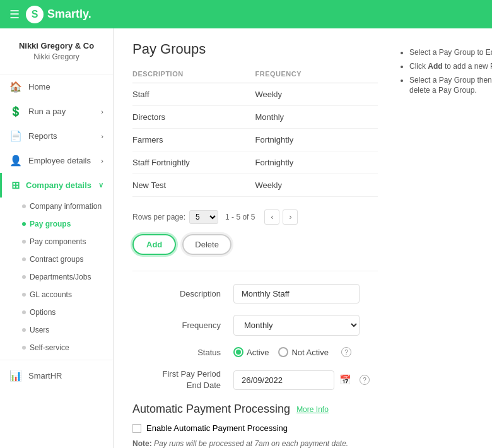 The width and height of the screenshot is (492, 448). Describe the element at coordinates (194, 186) in the screenshot. I see `row-description: New Test` at that location.